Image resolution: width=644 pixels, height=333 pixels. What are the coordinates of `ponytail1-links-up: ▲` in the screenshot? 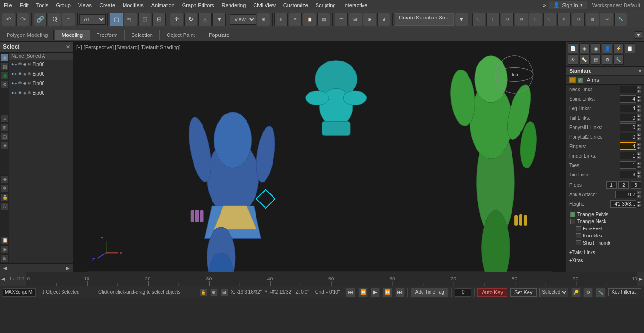 It's located at (639, 125).